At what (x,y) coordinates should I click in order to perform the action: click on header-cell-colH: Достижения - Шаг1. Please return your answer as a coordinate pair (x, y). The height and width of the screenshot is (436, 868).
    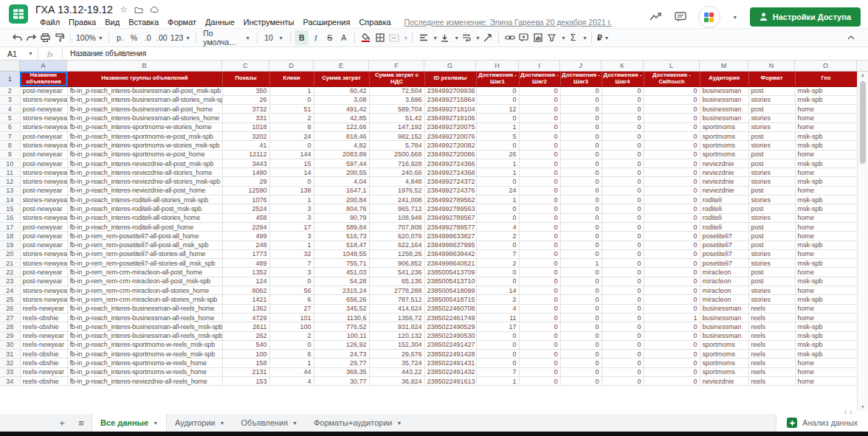
    Looking at the image, I should click on (497, 79).